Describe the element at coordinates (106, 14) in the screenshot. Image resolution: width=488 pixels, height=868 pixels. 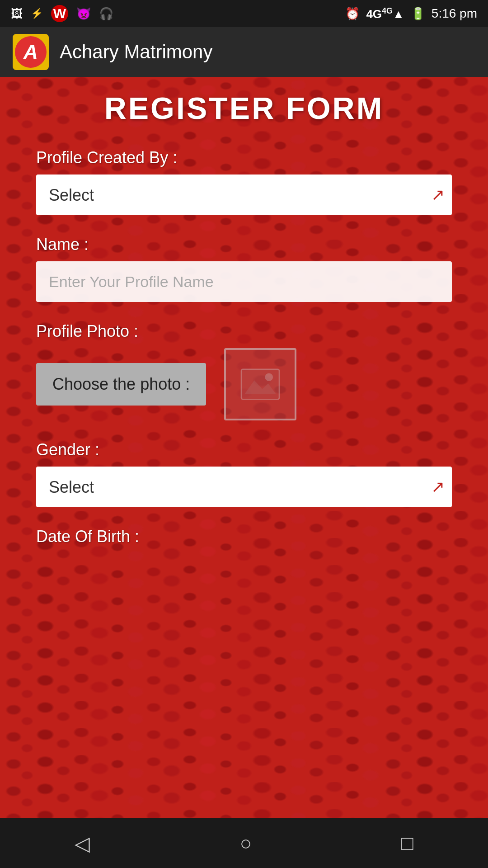
I see `headphone-icon: 🎧` at that location.